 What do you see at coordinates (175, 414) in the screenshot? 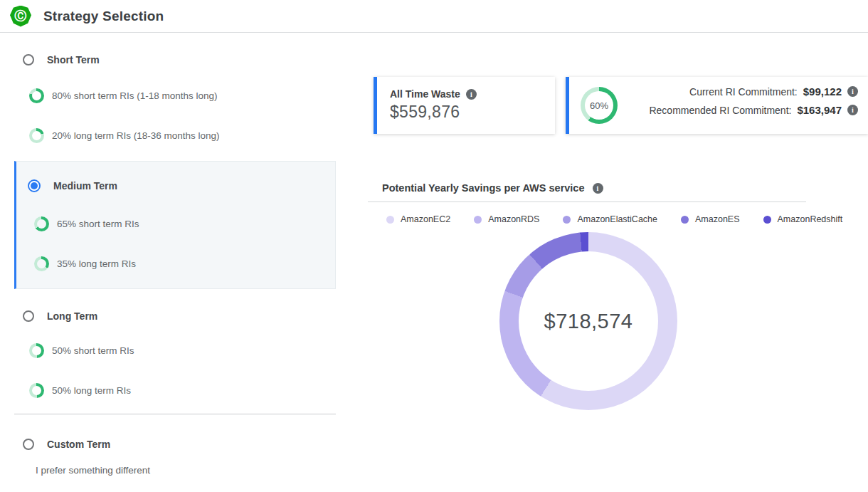
I see `section-divider` at bounding box center [175, 414].